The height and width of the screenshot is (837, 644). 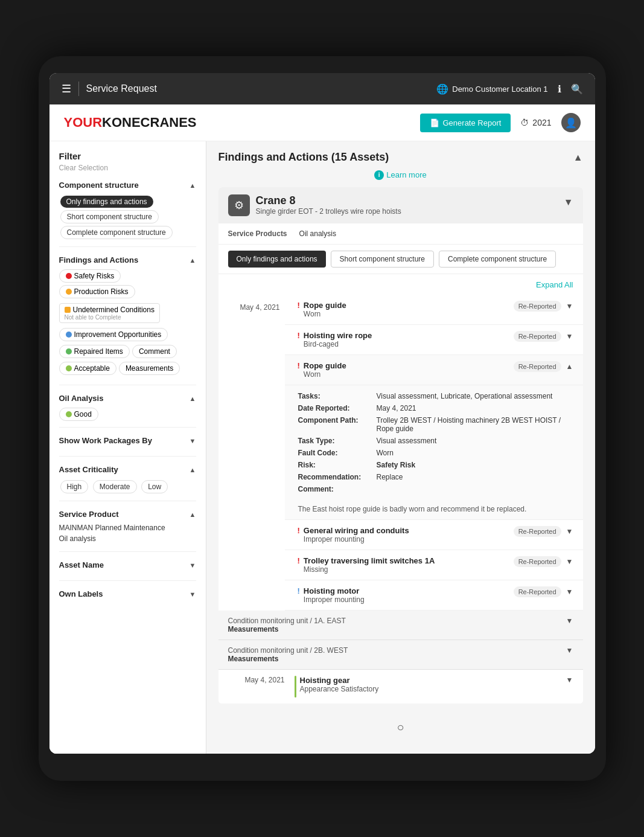 I want to click on finding-text-3: Rope guide Worn, so click(x=406, y=370).